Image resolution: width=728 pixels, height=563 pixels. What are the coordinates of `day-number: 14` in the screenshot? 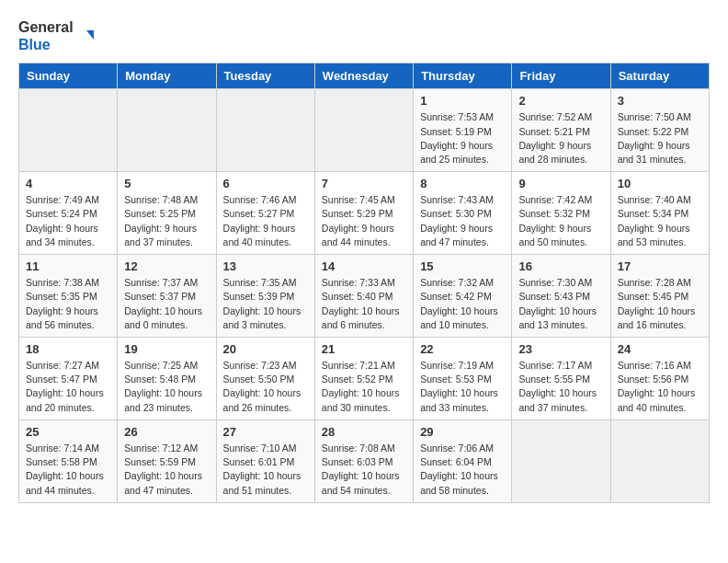 It's located at (364, 267).